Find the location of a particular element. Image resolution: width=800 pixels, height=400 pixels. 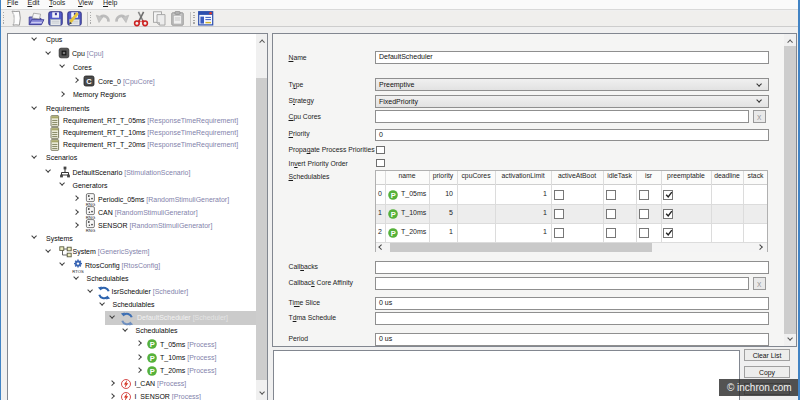

svg-text: C is located at coordinates (89, 82).